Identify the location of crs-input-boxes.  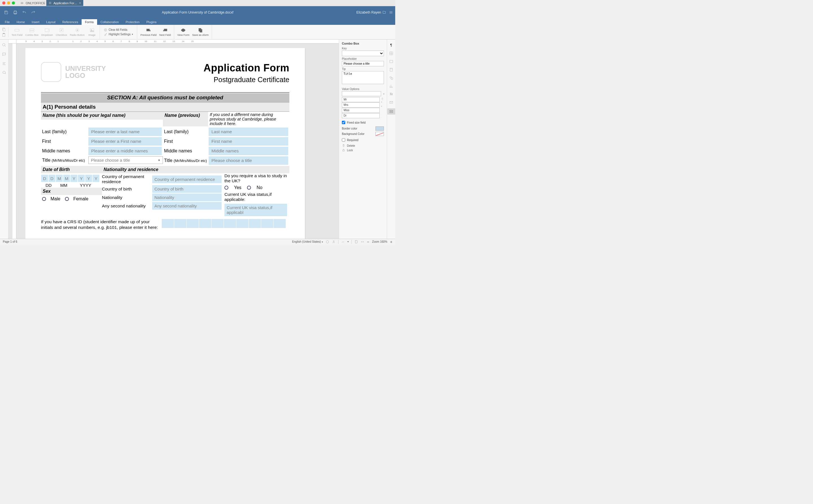
(224, 225).